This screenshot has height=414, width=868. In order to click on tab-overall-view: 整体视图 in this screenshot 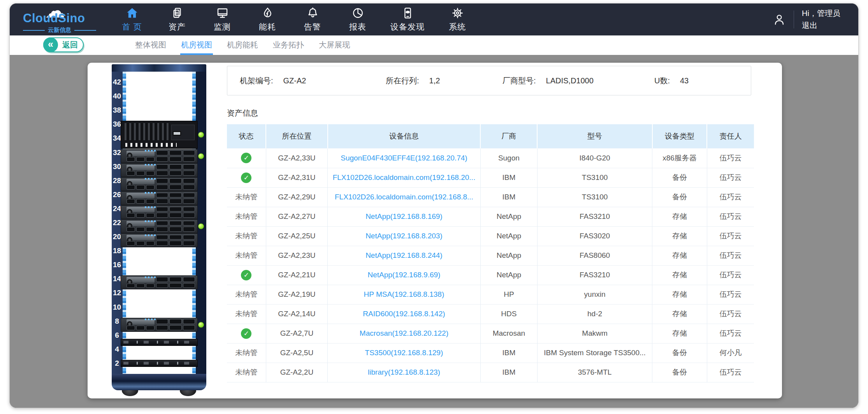, I will do `click(151, 45)`.